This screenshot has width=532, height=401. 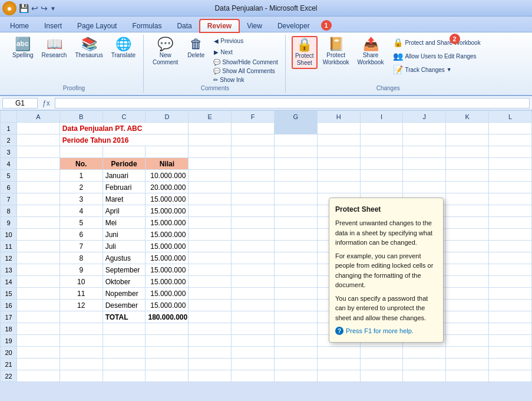 What do you see at coordinates (424, 140) in the screenshot?
I see `cell-j2` at bounding box center [424, 140].